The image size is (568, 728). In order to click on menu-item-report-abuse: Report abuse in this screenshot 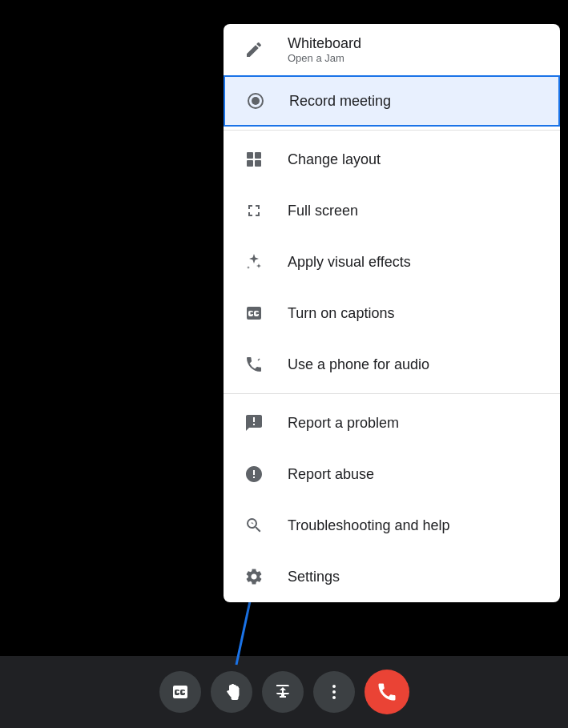, I will do `click(392, 474)`.